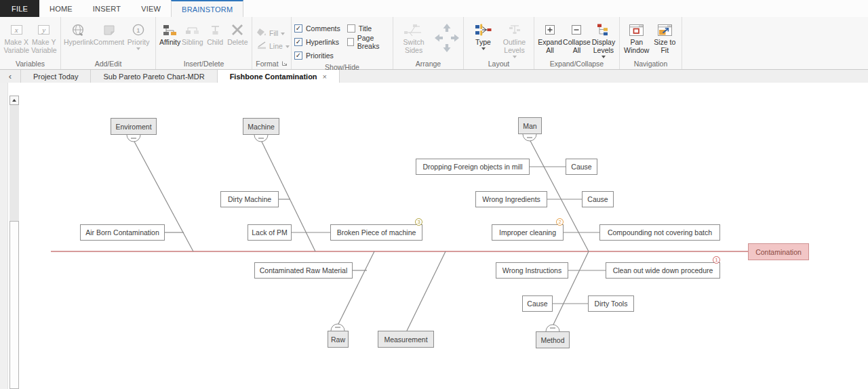 The image size is (868, 389). What do you see at coordinates (108, 64) in the screenshot?
I see `group-label-add-edit: Add/Edit` at bounding box center [108, 64].